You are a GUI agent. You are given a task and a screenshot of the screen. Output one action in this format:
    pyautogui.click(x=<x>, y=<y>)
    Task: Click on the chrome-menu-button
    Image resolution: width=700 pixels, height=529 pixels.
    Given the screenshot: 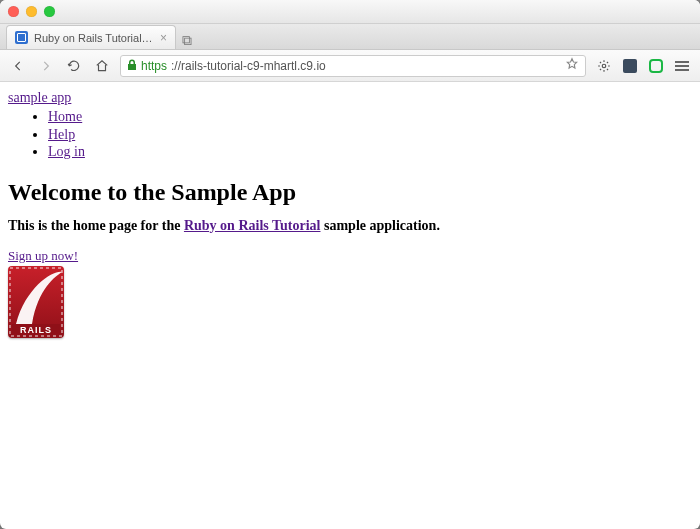 What is the action you would take?
    pyautogui.click(x=682, y=66)
    